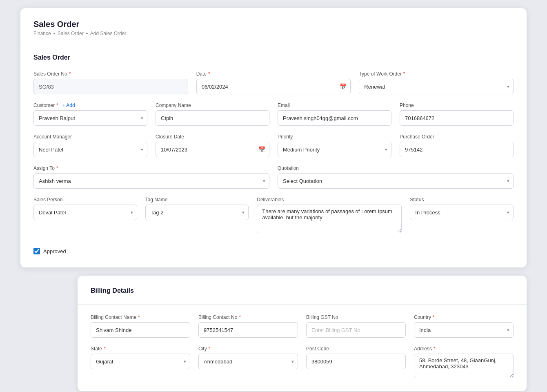 This screenshot has height=392, width=547. Describe the element at coordinates (212, 114) in the screenshot. I see `company-name-field: Company Name` at that location.